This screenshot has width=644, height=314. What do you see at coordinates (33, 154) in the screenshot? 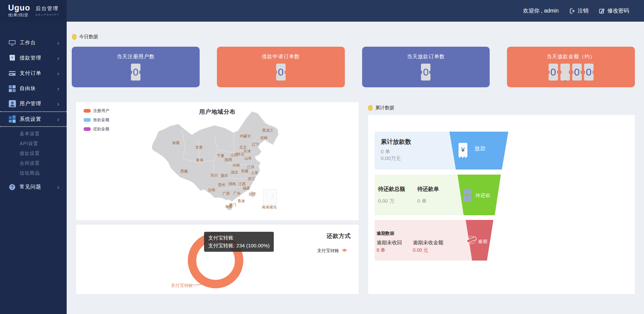
I see `sidebar-subitem: 借款设置` at bounding box center [33, 154].